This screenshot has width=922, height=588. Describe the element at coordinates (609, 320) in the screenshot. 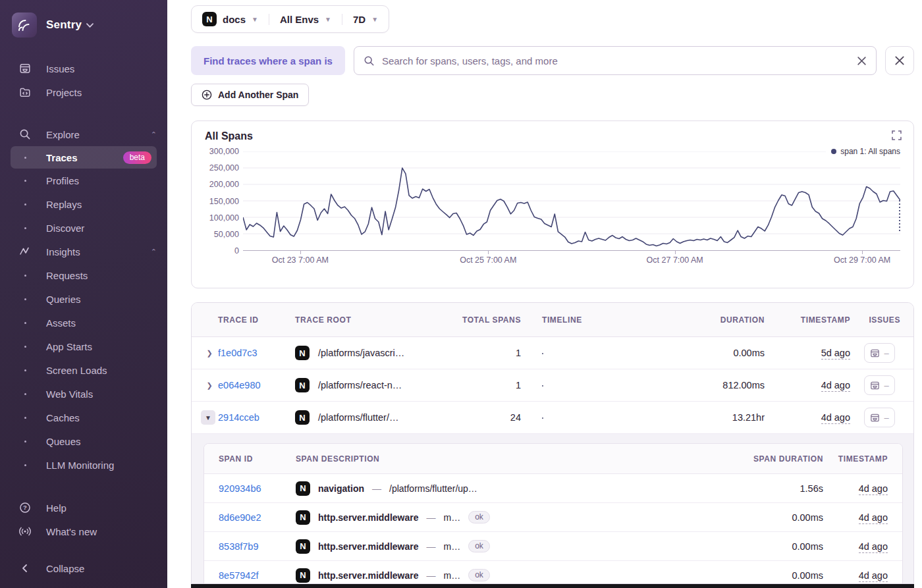

I see `col-timeline: TIMELINE` at that location.